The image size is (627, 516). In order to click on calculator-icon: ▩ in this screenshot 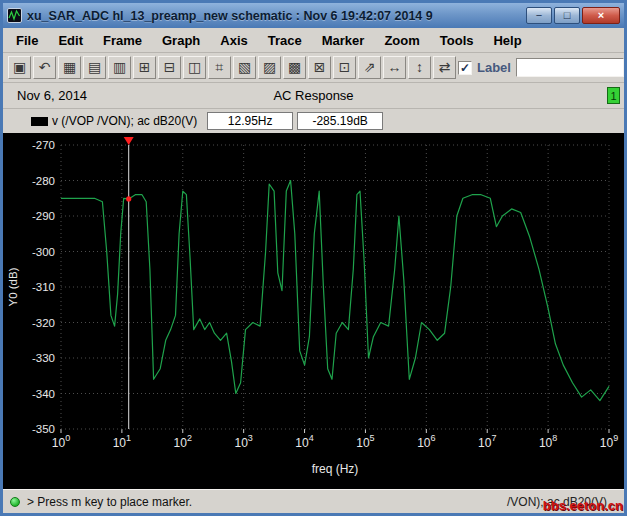, I will do `click(294, 68)`.